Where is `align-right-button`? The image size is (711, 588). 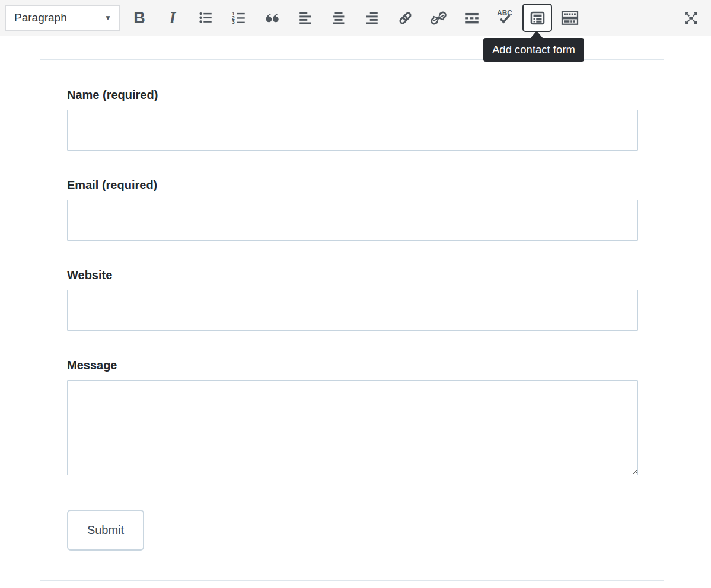
align-right-button is located at coordinates (372, 18).